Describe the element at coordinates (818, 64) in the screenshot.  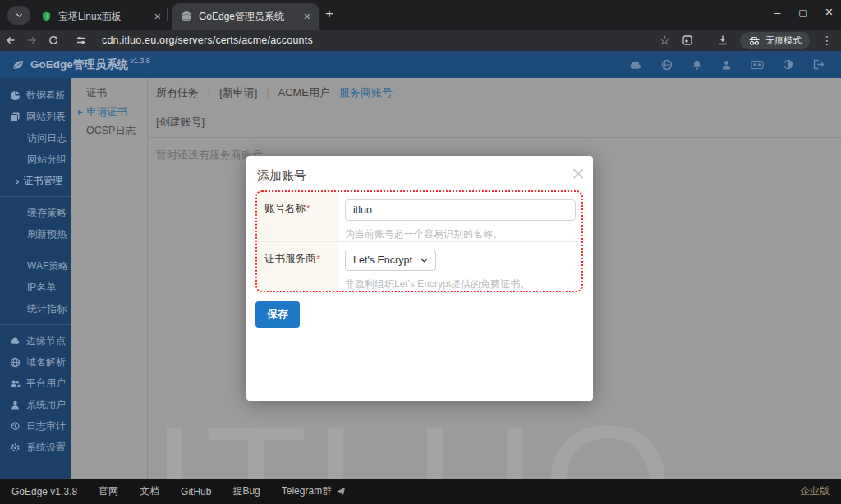
I see `logout-button` at that location.